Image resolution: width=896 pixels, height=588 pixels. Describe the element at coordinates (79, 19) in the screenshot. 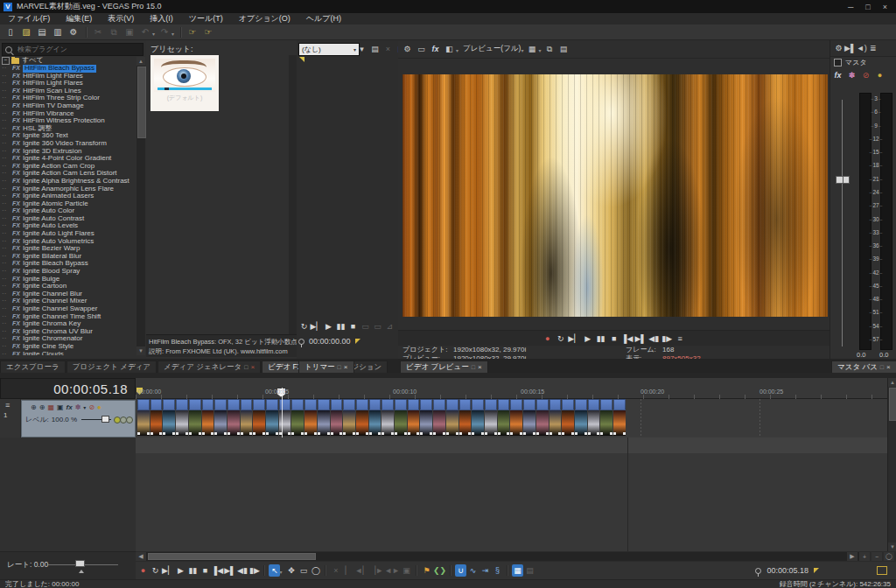

I see `menu-item-1: 編集(E)` at that location.